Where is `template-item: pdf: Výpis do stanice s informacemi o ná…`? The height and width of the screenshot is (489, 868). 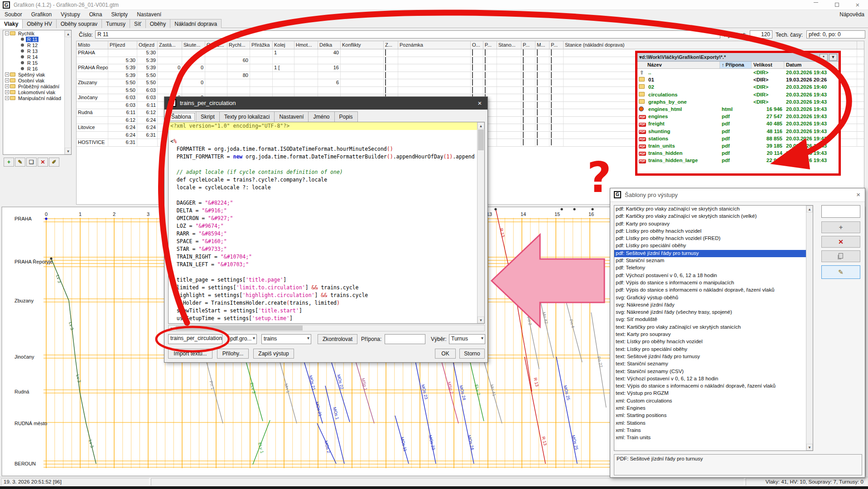 template-item: pdf: Výpis do stanice s informacemi o ná… is located at coordinates (714, 290).